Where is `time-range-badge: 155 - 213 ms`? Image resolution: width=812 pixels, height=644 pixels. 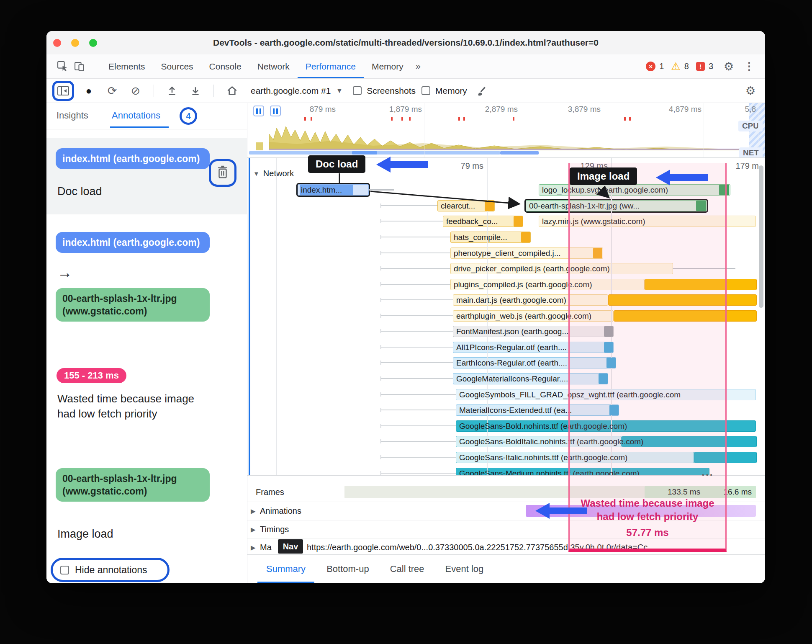 time-range-badge: 155 - 213 ms is located at coordinates (91, 376).